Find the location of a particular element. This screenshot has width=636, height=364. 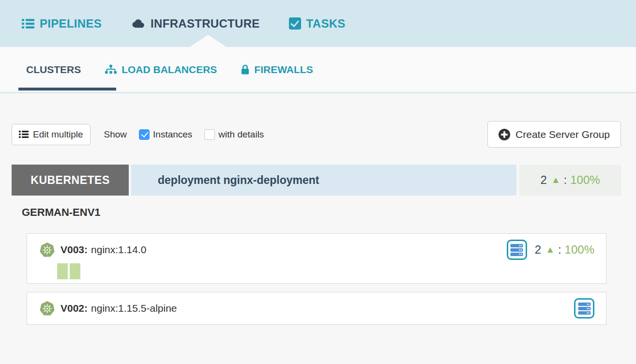

server-group-version: V002: is located at coordinates (74, 308).